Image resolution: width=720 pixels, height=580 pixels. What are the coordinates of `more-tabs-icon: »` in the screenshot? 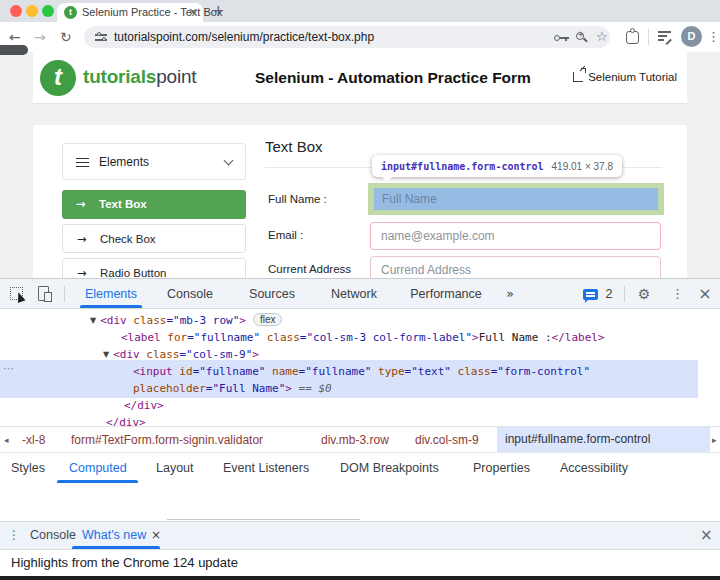 It's located at (510, 294).